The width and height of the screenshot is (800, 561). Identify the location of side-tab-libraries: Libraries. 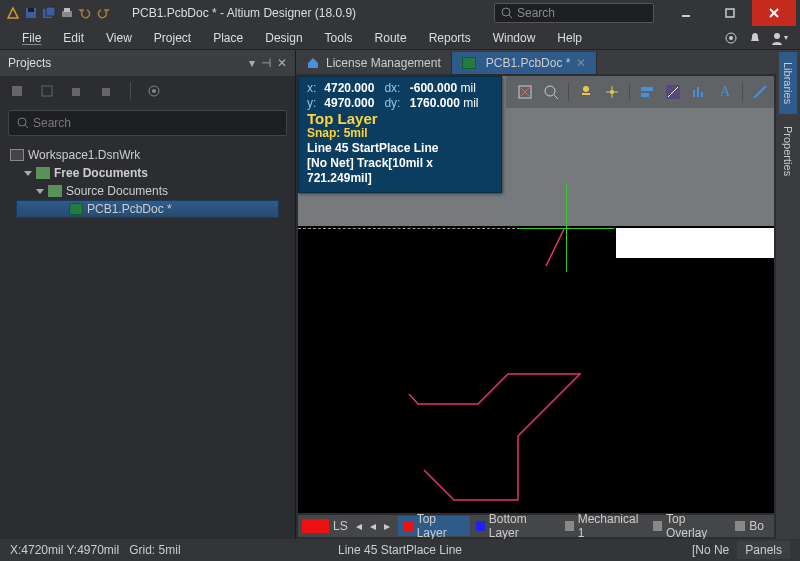
(788, 83).